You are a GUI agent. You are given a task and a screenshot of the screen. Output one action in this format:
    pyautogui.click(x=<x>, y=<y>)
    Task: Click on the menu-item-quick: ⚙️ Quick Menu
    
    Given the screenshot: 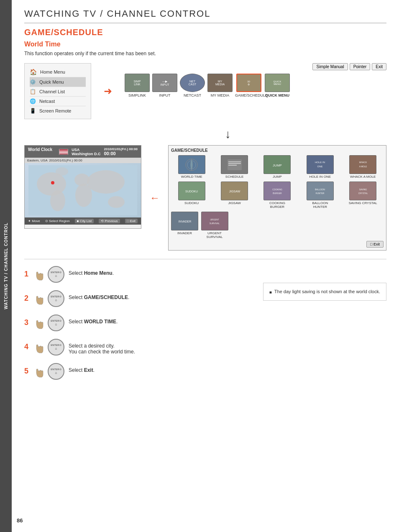 What is the action you would take?
    pyautogui.click(x=58, y=82)
    